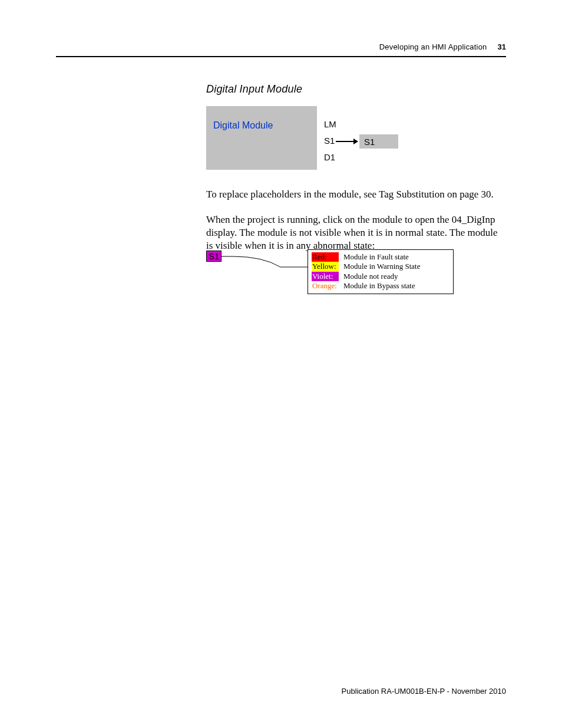 The width and height of the screenshot is (562, 728). What do you see at coordinates (381, 266) in the screenshot?
I see `legend-row-yellow: Yellow: Module in Warning State` at bounding box center [381, 266].